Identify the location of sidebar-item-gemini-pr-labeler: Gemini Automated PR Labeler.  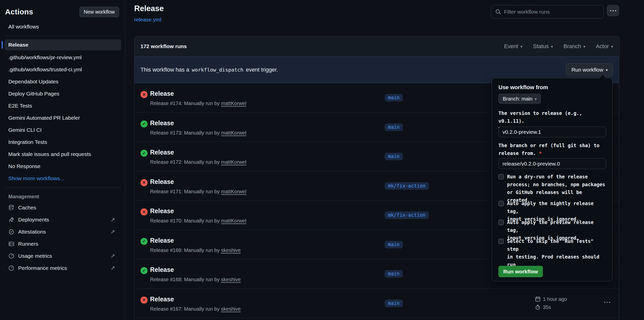
(63, 118).